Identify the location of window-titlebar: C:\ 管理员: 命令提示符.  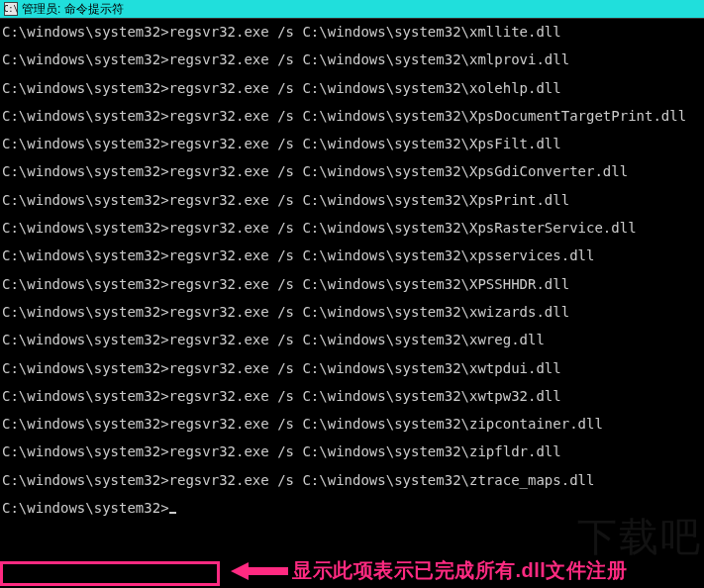
(352, 10).